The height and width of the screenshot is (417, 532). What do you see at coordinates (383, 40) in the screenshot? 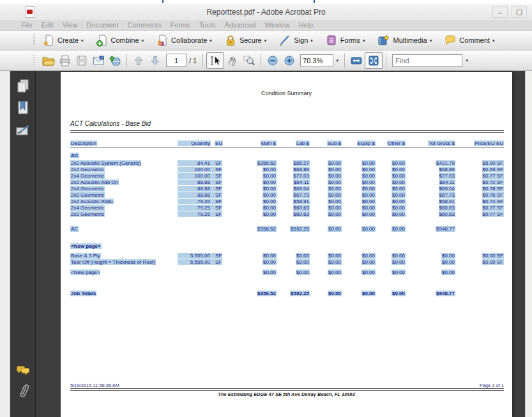
I see `multimedia-icon` at bounding box center [383, 40].